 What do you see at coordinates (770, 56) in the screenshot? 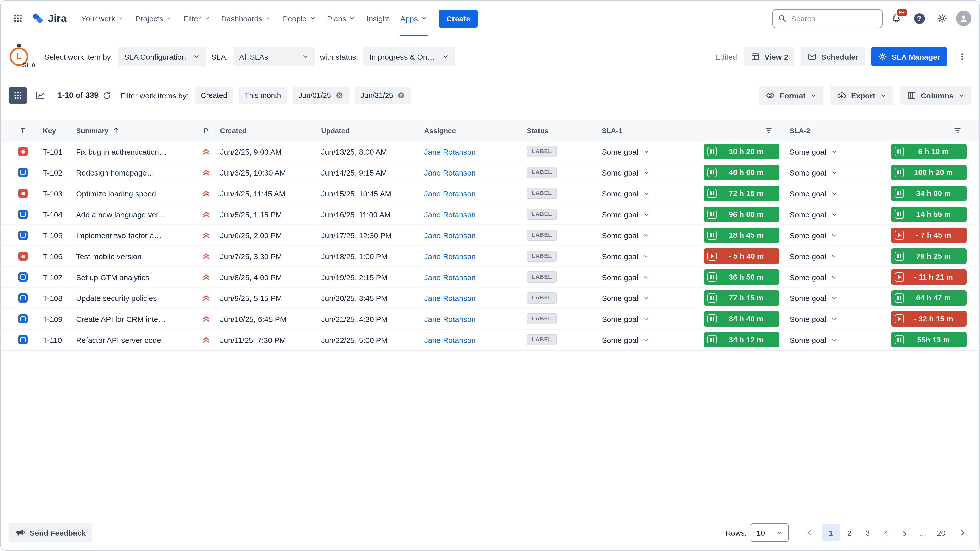
I see `view-button: View 2` at bounding box center [770, 56].